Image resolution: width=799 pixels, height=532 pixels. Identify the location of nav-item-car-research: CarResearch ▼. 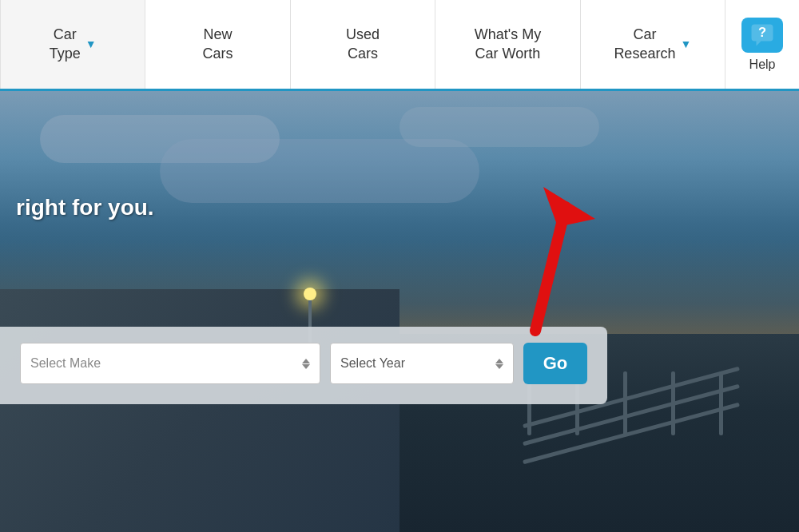
(654, 45).